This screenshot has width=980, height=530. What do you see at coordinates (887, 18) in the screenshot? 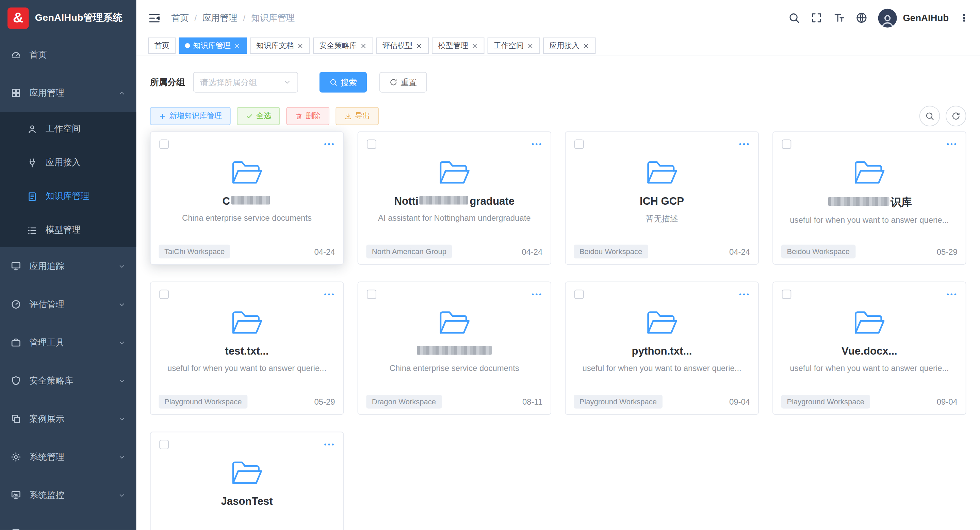
I see `user-avatar` at bounding box center [887, 18].